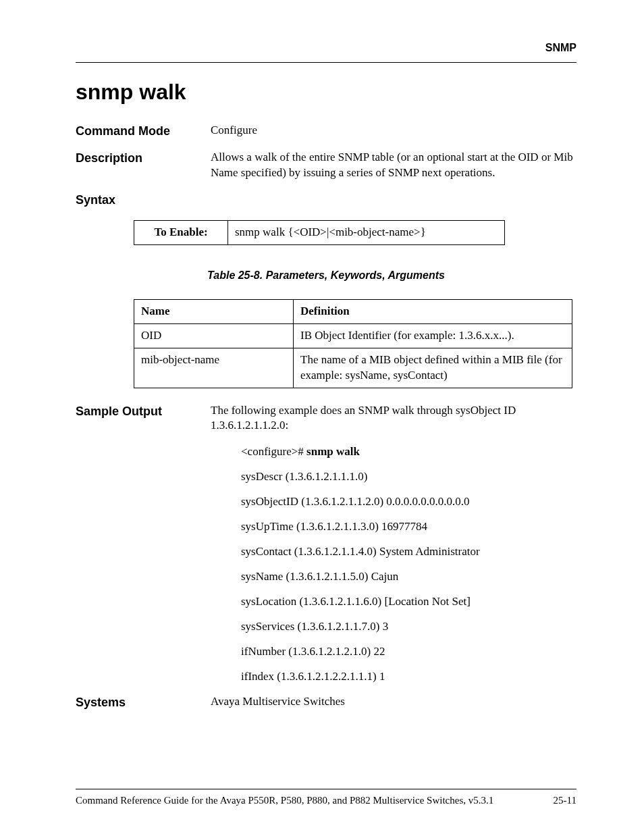  I want to click on label-sample-output: Sample Output, so click(143, 419).